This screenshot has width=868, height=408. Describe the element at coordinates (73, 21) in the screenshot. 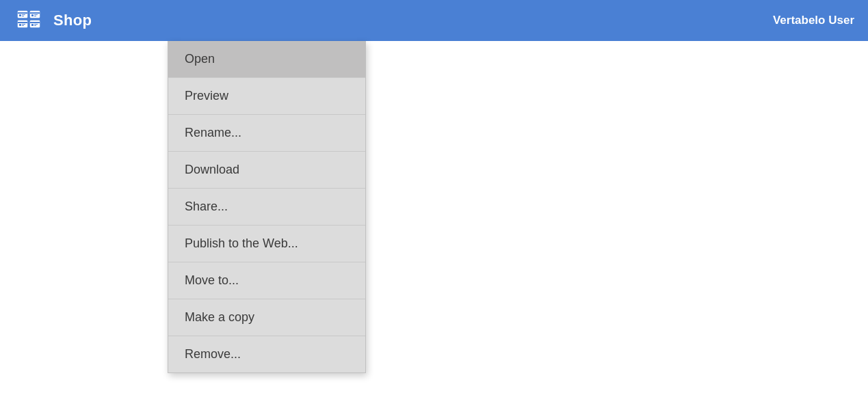

I see `app-title: Shop` at that location.